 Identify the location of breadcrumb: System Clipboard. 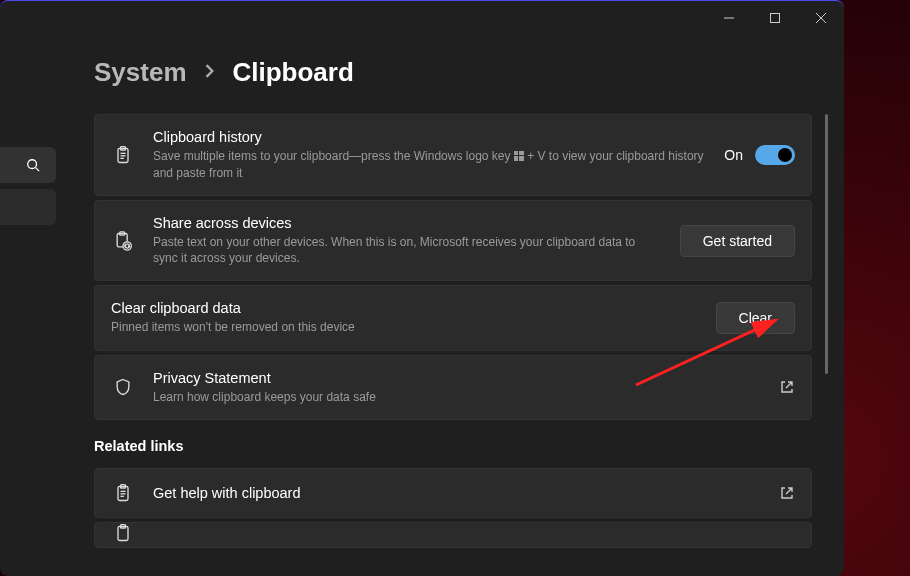
(466, 72).